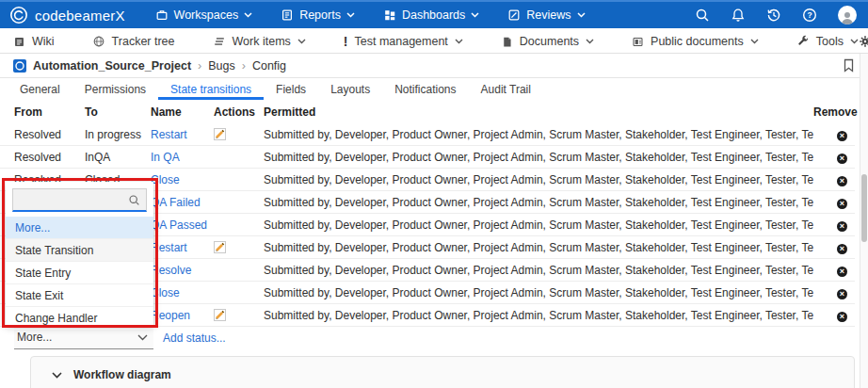 Image resolution: width=868 pixels, height=388 pixels. What do you see at coordinates (828, 41) in the screenshot?
I see `toolbar-item-tools: Tools` at bounding box center [828, 41].